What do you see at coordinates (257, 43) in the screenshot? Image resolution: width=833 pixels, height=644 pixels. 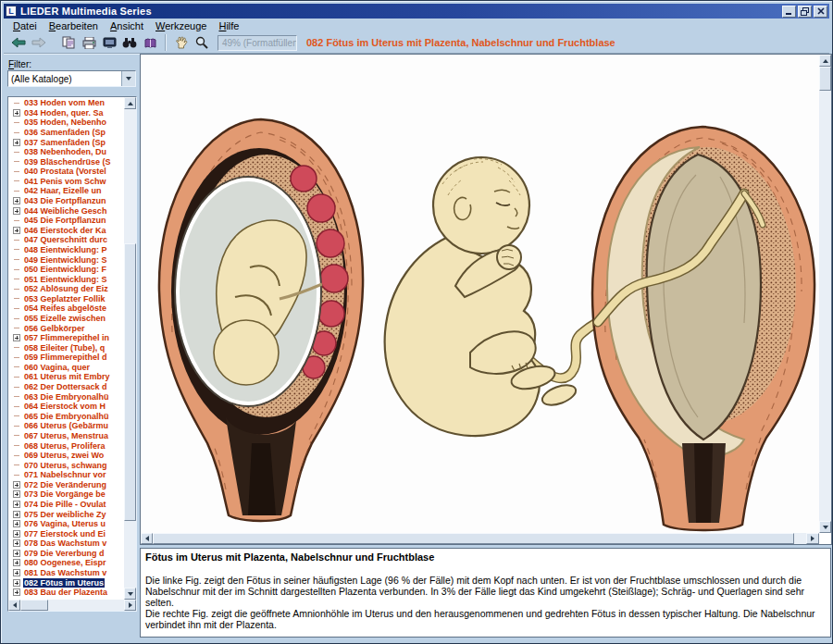 I see `zoom-level-field: 49% (Formatfüllend)` at bounding box center [257, 43].